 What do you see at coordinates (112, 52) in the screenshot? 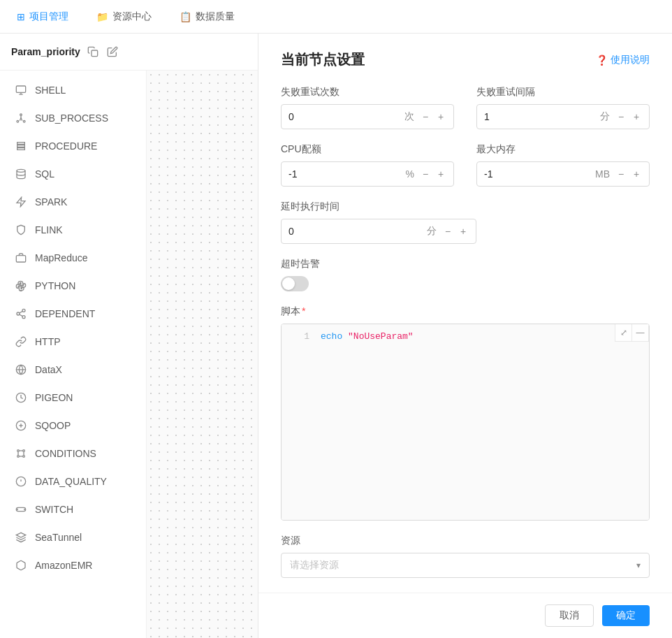
I see `edit-icon` at bounding box center [112, 52].